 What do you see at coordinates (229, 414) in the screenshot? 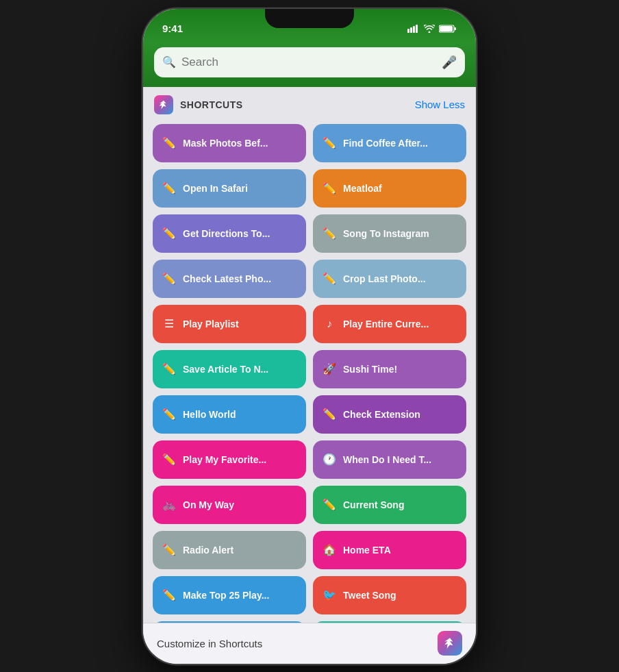
I see `shortcut-button: ✏️Hello World` at bounding box center [229, 414].